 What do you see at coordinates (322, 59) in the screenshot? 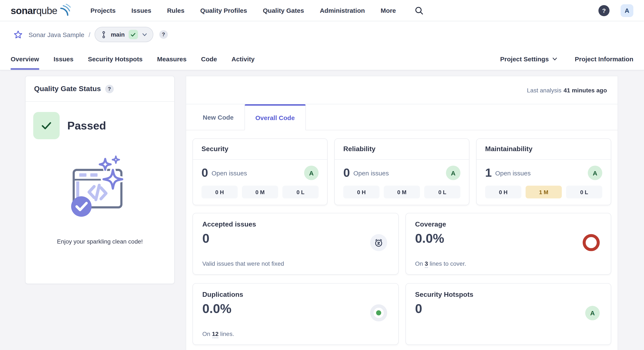
I see `project-tabs-bar: Overview Issues Security Hotspots Measur…` at bounding box center [322, 59].